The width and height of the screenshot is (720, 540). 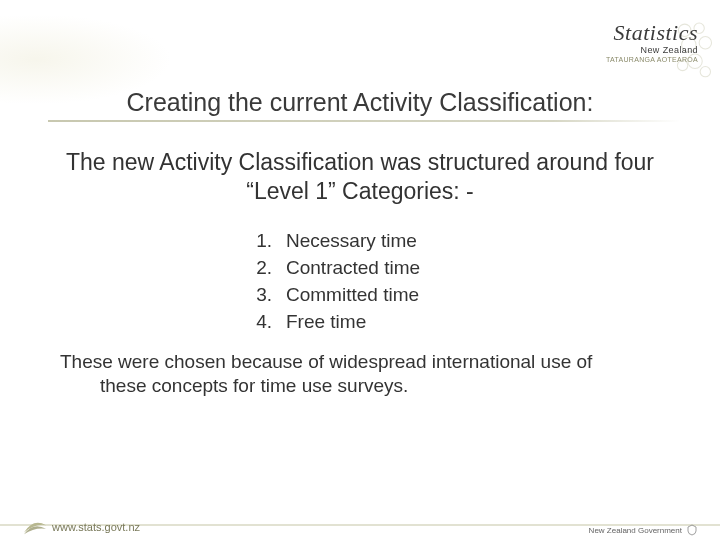 What do you see at coordinates (652, 33) in the screenshot?
I see `brand-name: Statistics` at bounding box center [652, 33].